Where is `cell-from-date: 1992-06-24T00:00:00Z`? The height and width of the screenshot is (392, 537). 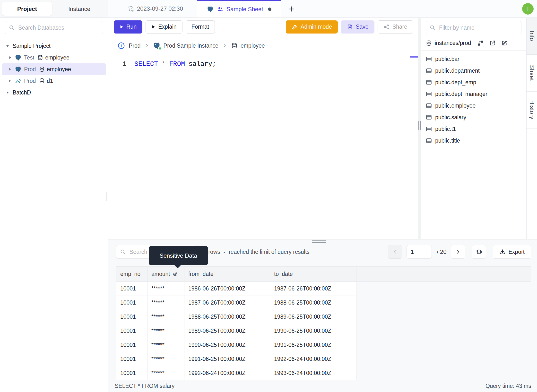 cell-from-date: 1992-06-24T00:00:00Z is located at coordinates (227, 373).